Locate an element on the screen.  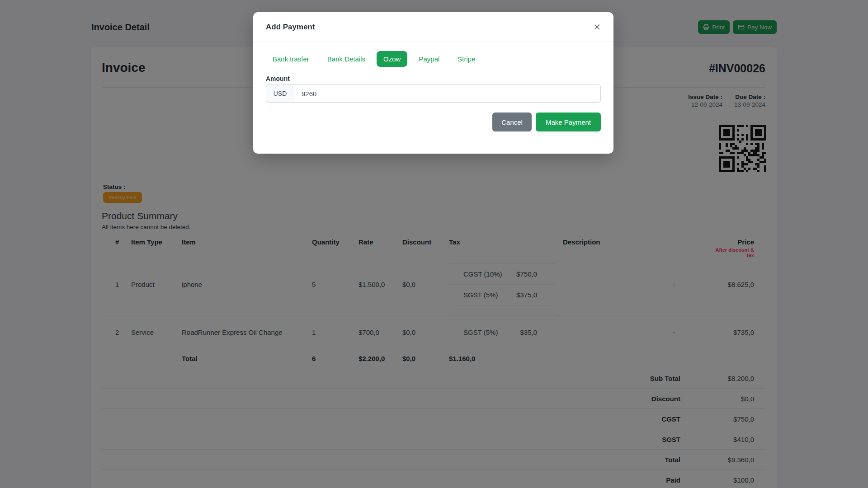
tab-bank-transfer: Bank trasfer is located at coordinates (291, 59).